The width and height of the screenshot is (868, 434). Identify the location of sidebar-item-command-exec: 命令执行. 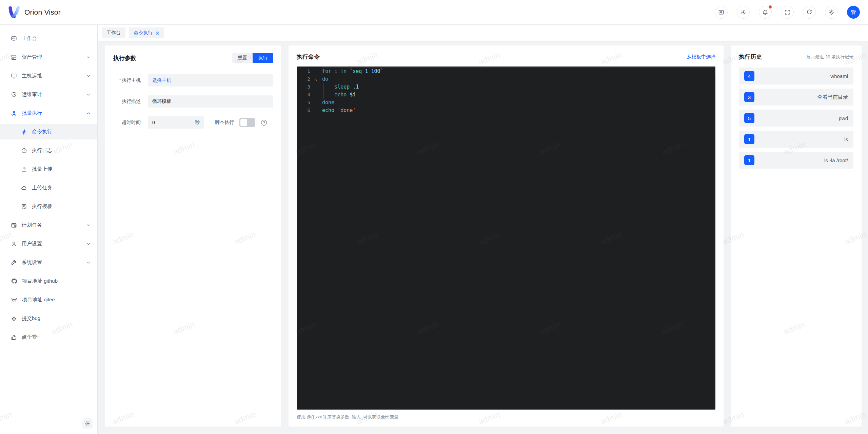
(49, 132).